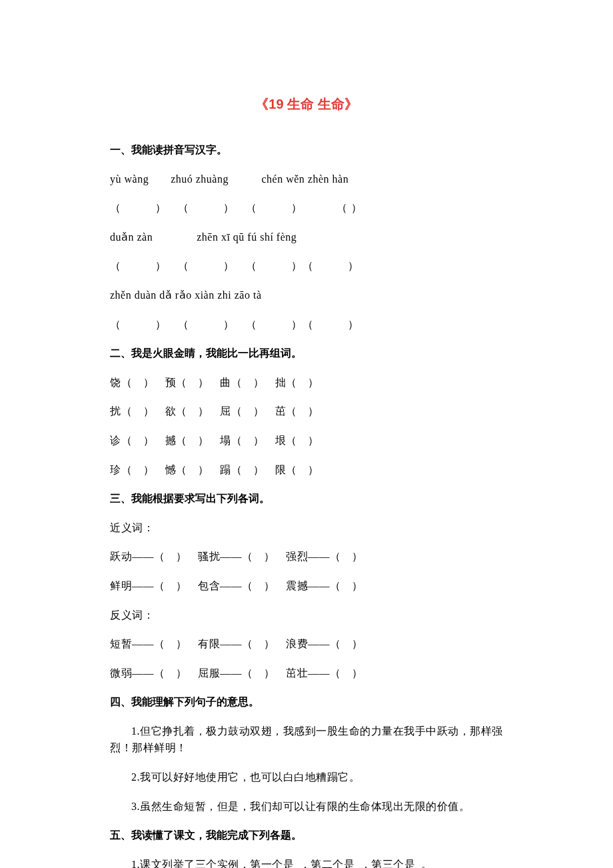  What do you see at coordinates (306, 557) in the screenshot?
I see `synonym-line-1: 跃动——（ ） 骚扰——（ ） 强烈——（ ）` at bounding box center [306, 557].